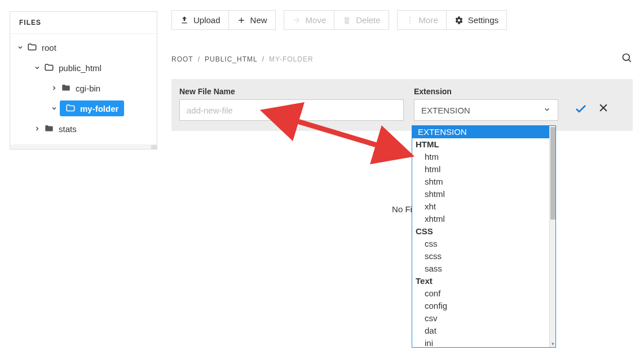 The image size is (644, 359). I want to click on extension-dropdown: EXTENSIONHTMLhtmhtmlshtmshtmlxhtxhtmlCSS…, so click(484, 237).